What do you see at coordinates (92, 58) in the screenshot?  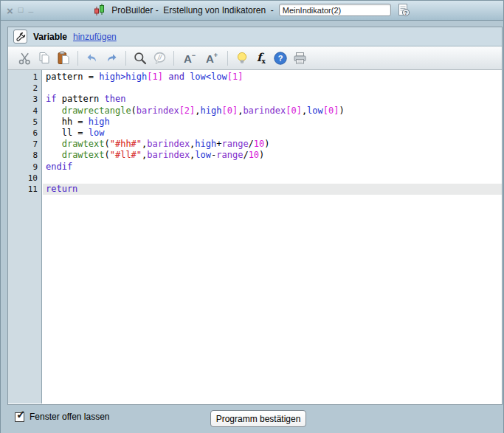 I see `undo-button` at bounding box center [92, 58].